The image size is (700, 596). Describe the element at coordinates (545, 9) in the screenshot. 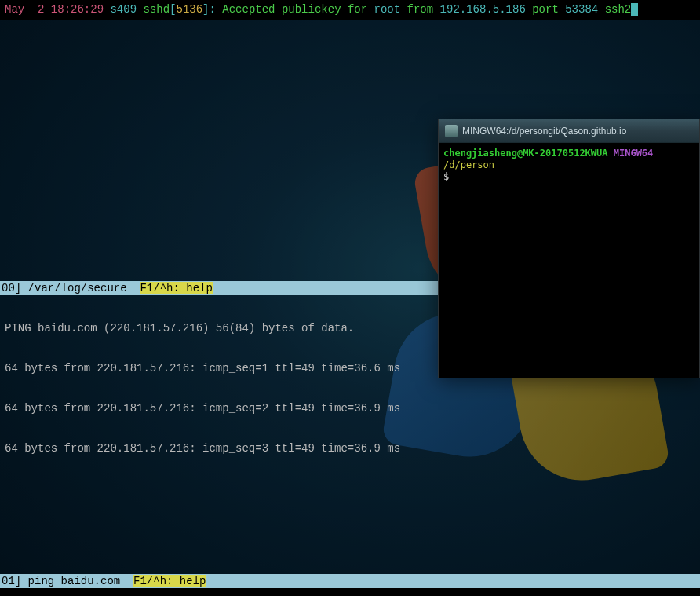

I see `log-msg: port` at that location.